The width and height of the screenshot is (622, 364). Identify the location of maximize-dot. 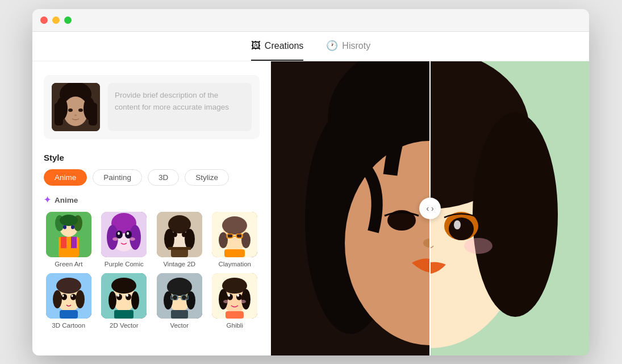
(68, 20).